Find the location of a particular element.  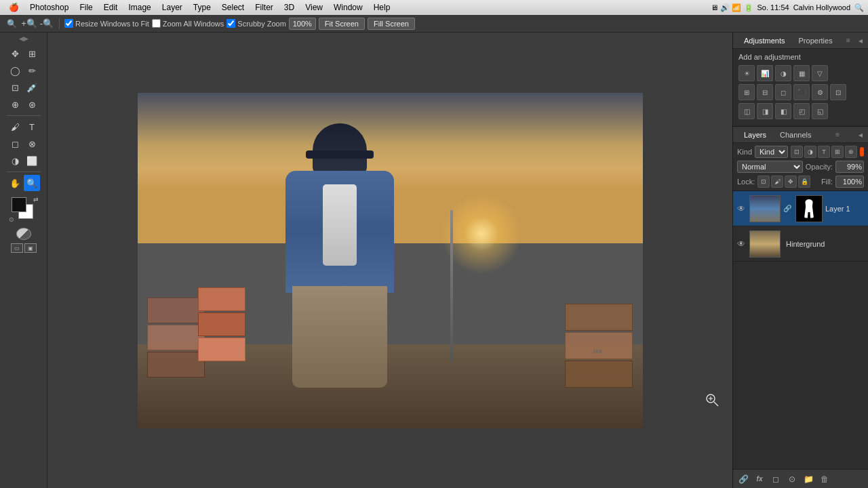

zoom-all-windows-checkbox: Zoom All Windows is located at coordinates (188, 23).